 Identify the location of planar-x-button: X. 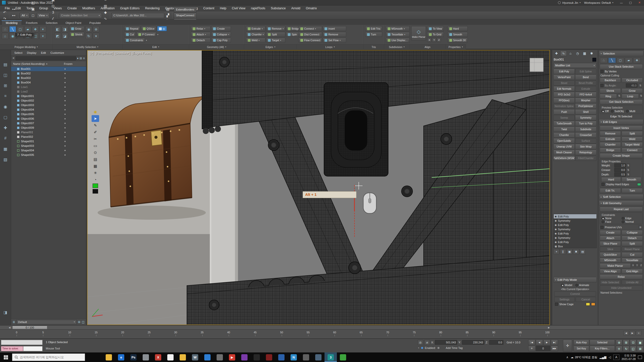
(633, 265).